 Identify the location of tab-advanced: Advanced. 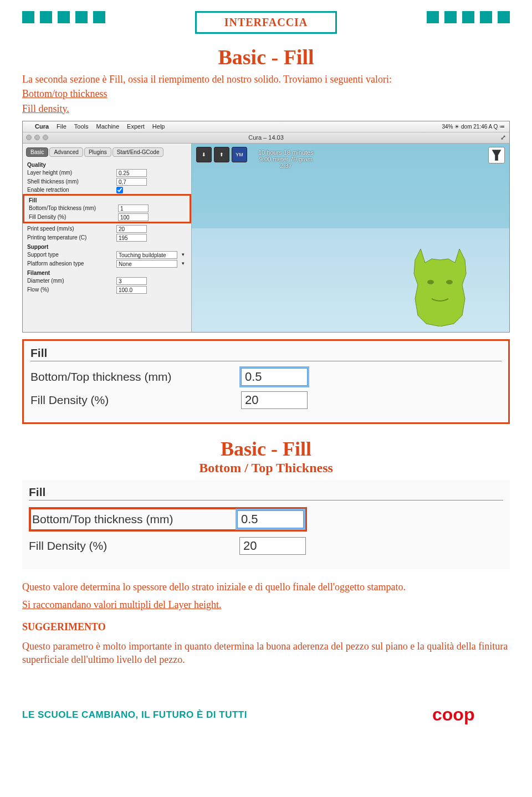
(66, 152).